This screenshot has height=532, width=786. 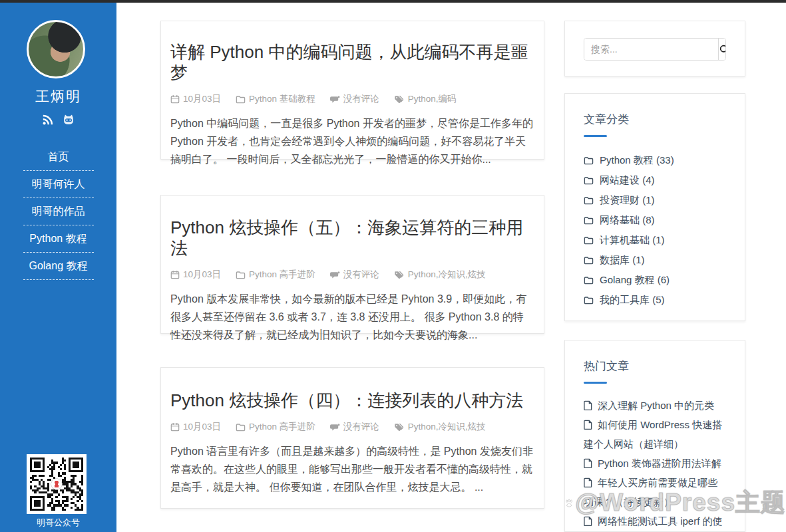 What do you see at coordinates (59, 266) in the screenshot?
I see `sidebar-nav-item: Golang 教程` at bounding box center [59, 266].